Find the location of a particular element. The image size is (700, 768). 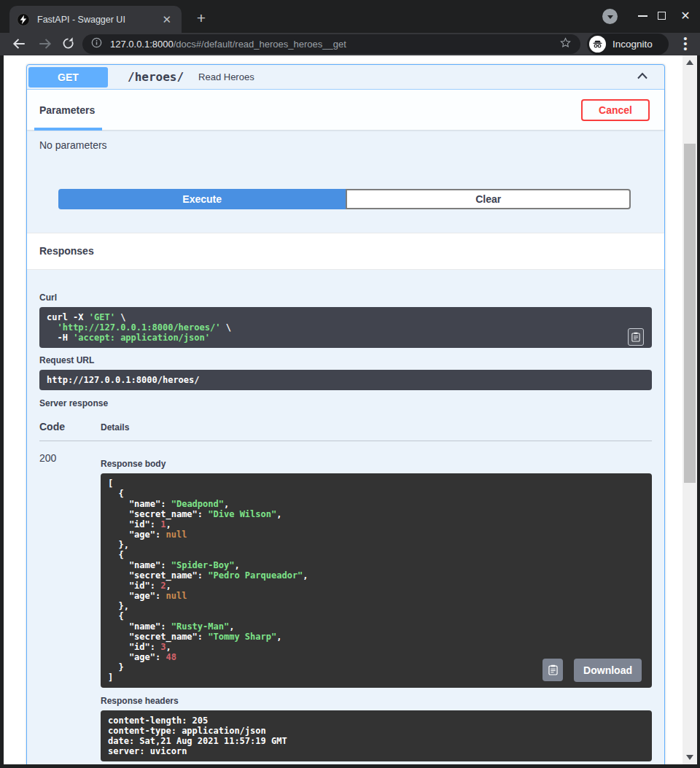

incognito-icon is located at coordinates (598, 44).